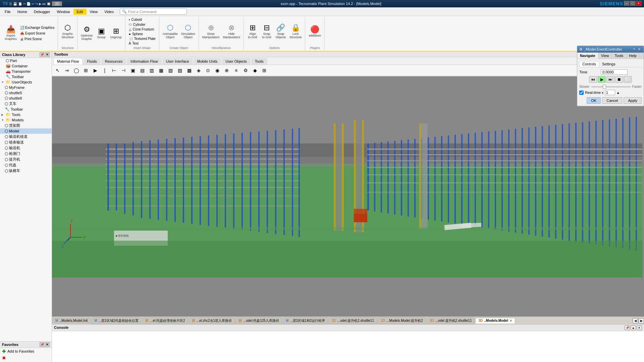 The width and height of the screenshot is (644, 362). I want to click on snap-to-grid-button: ⊟ Snapto Grid, so click(267, 32).